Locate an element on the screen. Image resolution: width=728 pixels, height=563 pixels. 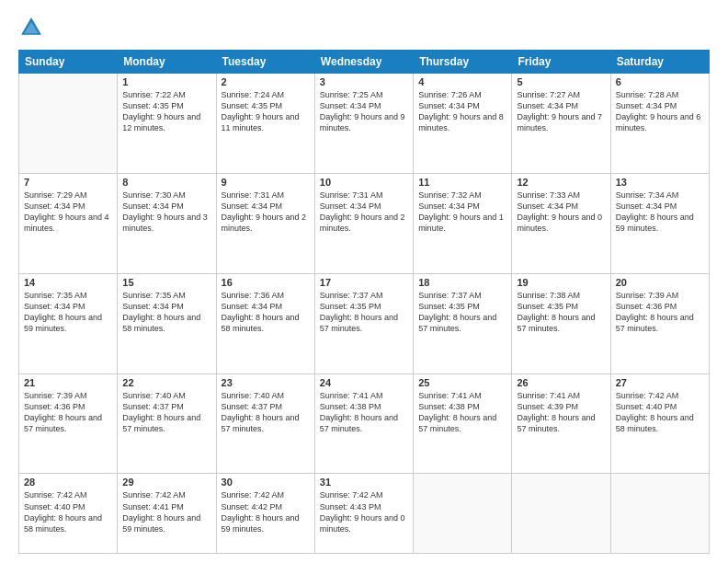
cell-info: Sunrise: 7:24 AMSunset: 4:35 PMDaylight:… is located at coordinates (266, 112).